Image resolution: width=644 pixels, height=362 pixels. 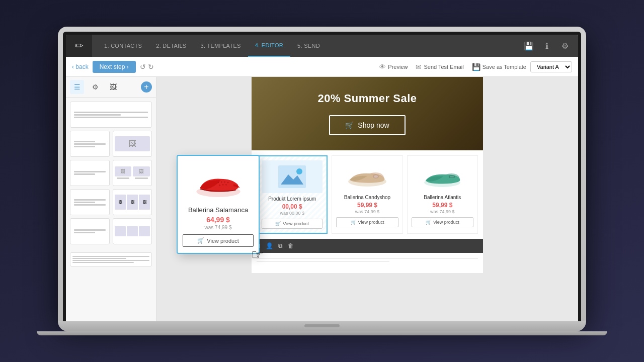 What do you see at coordinates (367, 195) in the screenshot?
I see `product-card-candyshop: Ballerina Candyshop 59,99 $ was 74,99 $ …` at bounding box center [367, 195].